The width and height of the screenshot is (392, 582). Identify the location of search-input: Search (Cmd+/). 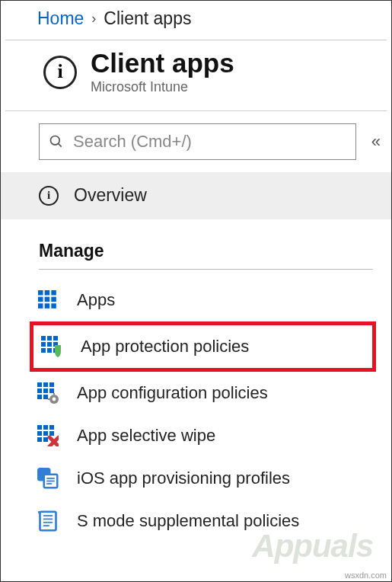
(198, 142).